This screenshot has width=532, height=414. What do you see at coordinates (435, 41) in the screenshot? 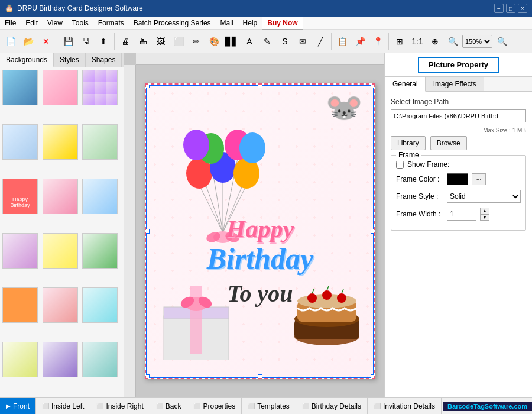
I see `lock-button: ⊕` at bounding box center [435, 41].